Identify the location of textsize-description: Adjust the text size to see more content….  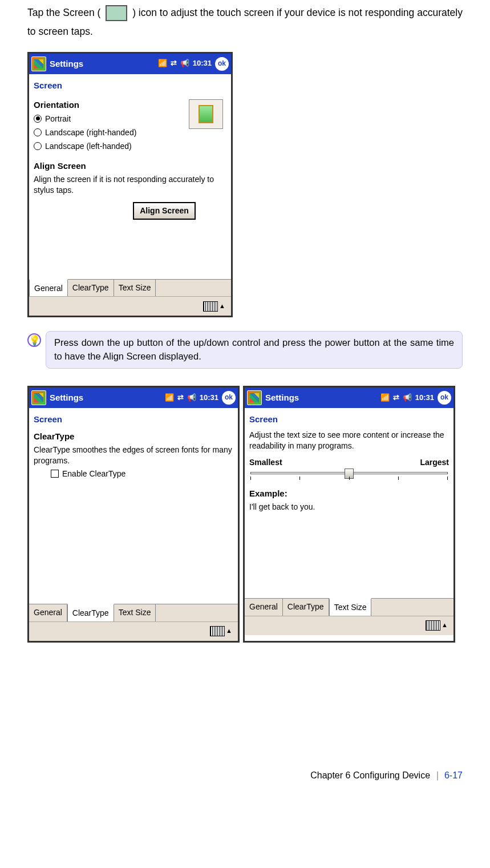
(349, 441).